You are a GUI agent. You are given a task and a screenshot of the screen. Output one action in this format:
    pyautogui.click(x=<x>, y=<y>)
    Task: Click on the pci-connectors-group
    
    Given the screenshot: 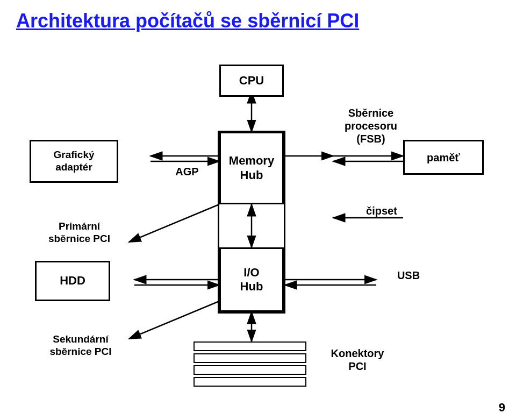 What is the action you would take?
    pyautogui.click(x=250, y=364)
    